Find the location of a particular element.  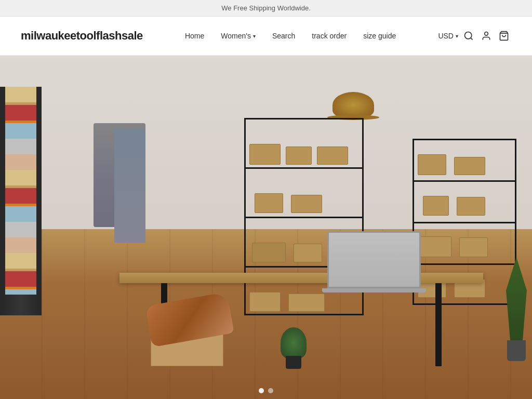

logo: milwaukeetoolflashsale is located at coordinates (82, 36).